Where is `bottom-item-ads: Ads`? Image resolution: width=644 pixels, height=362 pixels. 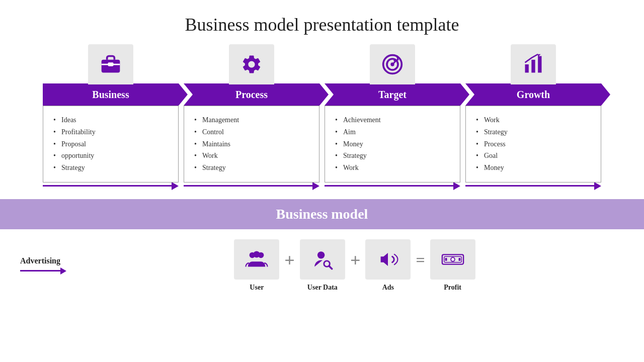 bottom-item-ads: Ads is located at coordinates (388, 265).